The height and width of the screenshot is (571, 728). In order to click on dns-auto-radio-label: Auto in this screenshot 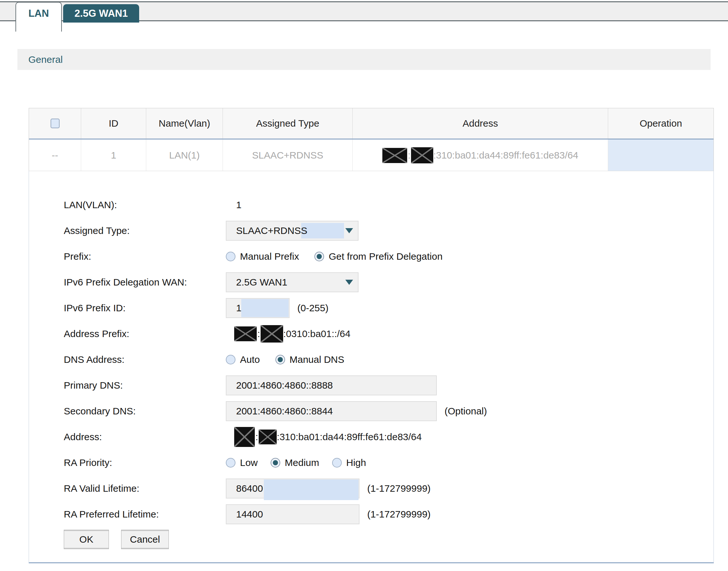, I will do `click(250, 360)`.